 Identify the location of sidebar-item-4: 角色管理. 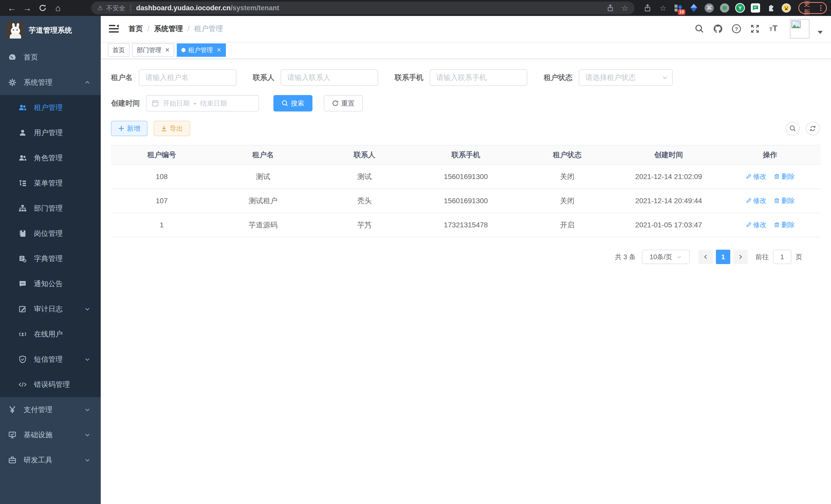
(51, 158).